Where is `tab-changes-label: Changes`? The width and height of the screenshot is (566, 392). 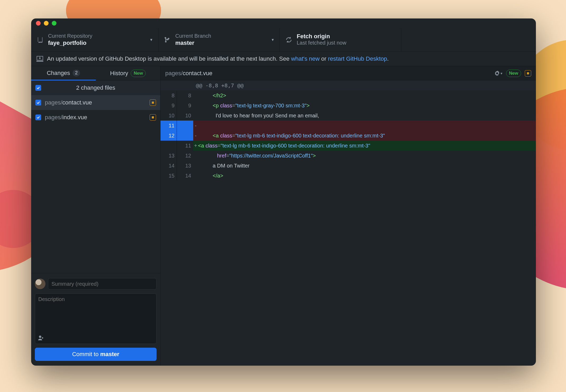 tab-changes-label: Changes is located at coordinates (58, 73).